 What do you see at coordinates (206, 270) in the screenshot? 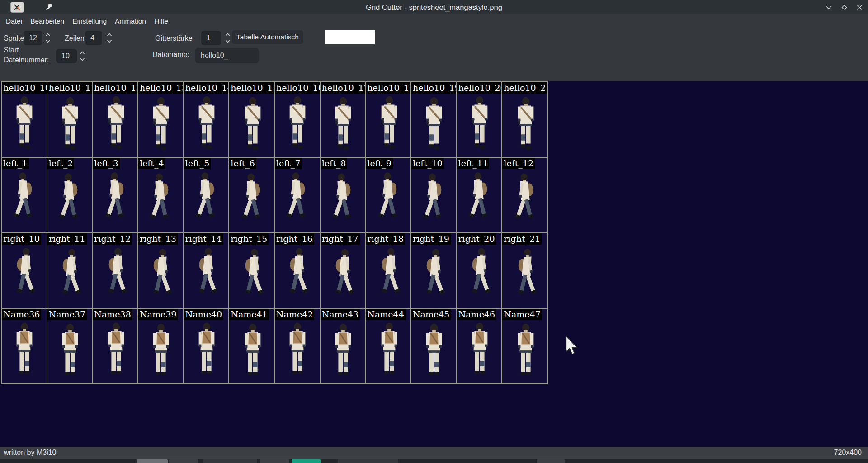
I see `grid-cell: right_14` at bounding box center [206, 270].